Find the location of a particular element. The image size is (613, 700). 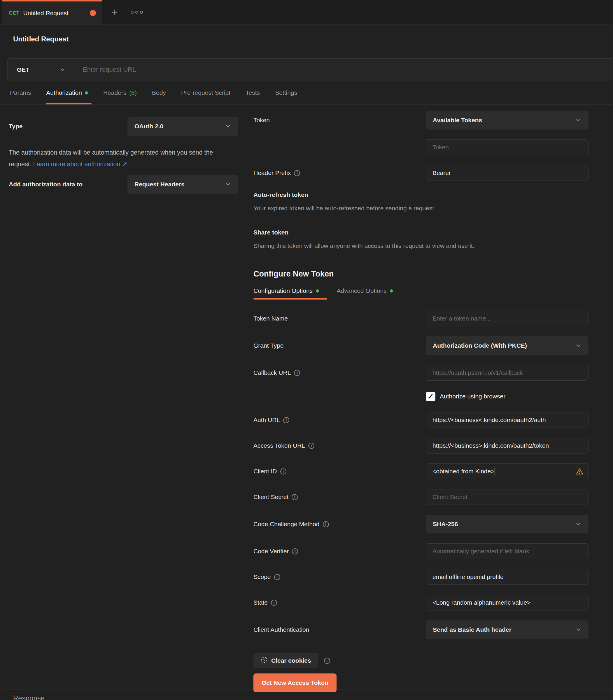

request-tabs: Params Authorization Headers(6) Body Pre… is located at coordinates (306, 93).